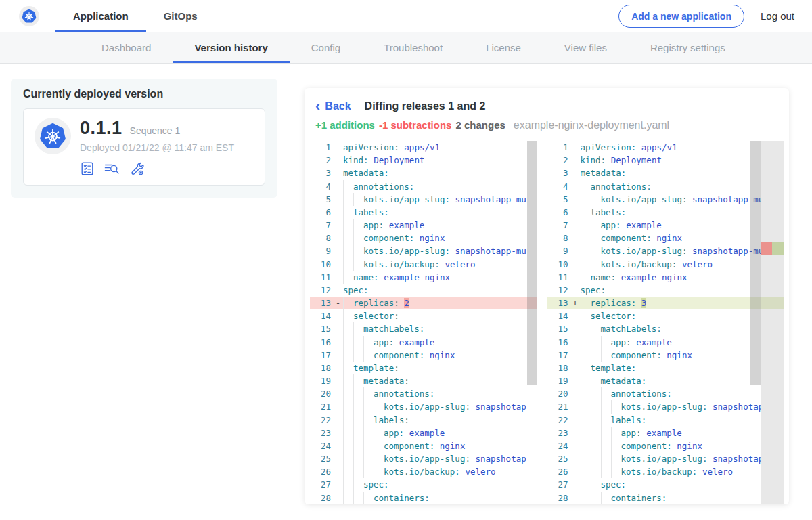 This screenshot has width=812, height=520. I want to click on app-logo, so click(29, 16).